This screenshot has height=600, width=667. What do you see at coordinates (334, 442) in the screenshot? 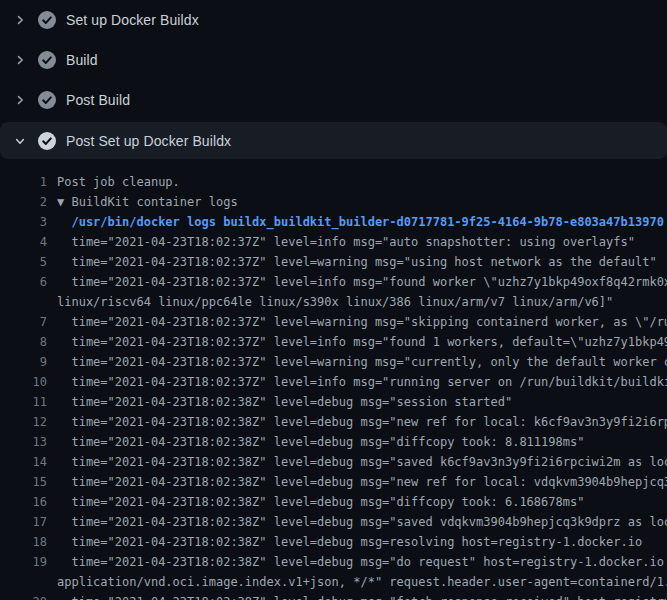
I see `log-row: 13 time="2021-04-23T18:02:38Z" level=deb…` at bounding box center [334, 442].